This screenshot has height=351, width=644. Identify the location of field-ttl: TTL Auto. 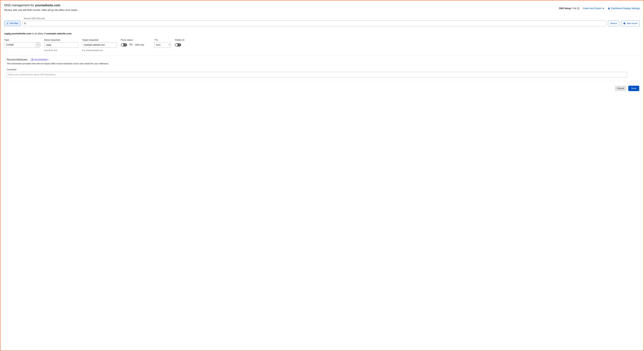
(162, 43).